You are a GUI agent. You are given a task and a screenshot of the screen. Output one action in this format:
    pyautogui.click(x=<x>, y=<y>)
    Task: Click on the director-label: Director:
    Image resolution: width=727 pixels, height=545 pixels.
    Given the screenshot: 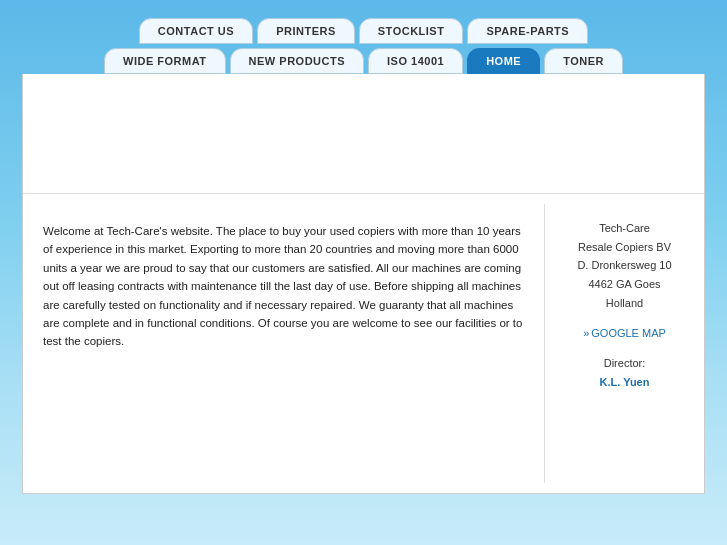 What is the action you would take?
    pyautogui.click(x=624, y=364)
    